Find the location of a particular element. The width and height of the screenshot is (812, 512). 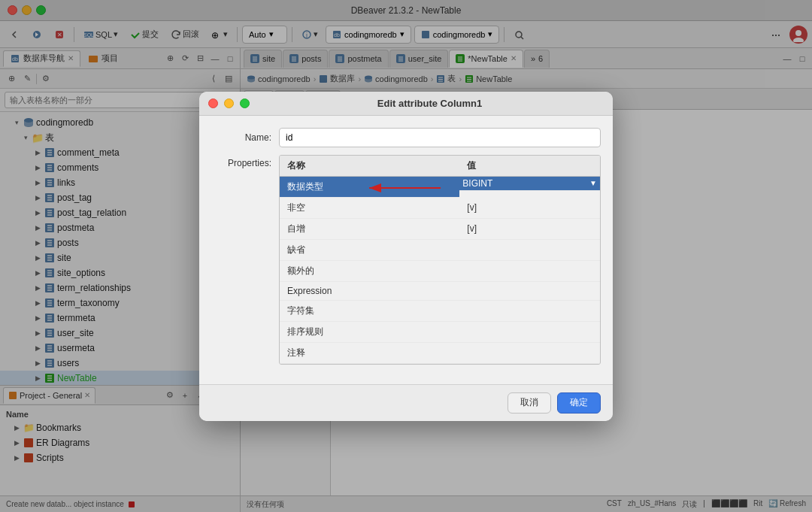

table-row-expression: Expression is located at coordinates (440, 290).